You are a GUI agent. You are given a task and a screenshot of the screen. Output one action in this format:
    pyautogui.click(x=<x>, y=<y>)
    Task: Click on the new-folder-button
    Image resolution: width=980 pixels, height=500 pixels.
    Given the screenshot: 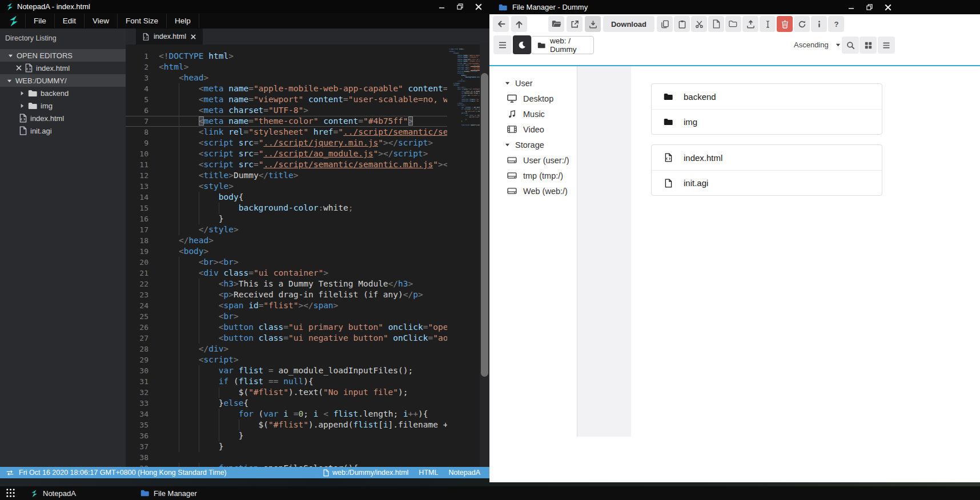 What is the action you would take?
    pyautogui.click(x=733, y=24)
    